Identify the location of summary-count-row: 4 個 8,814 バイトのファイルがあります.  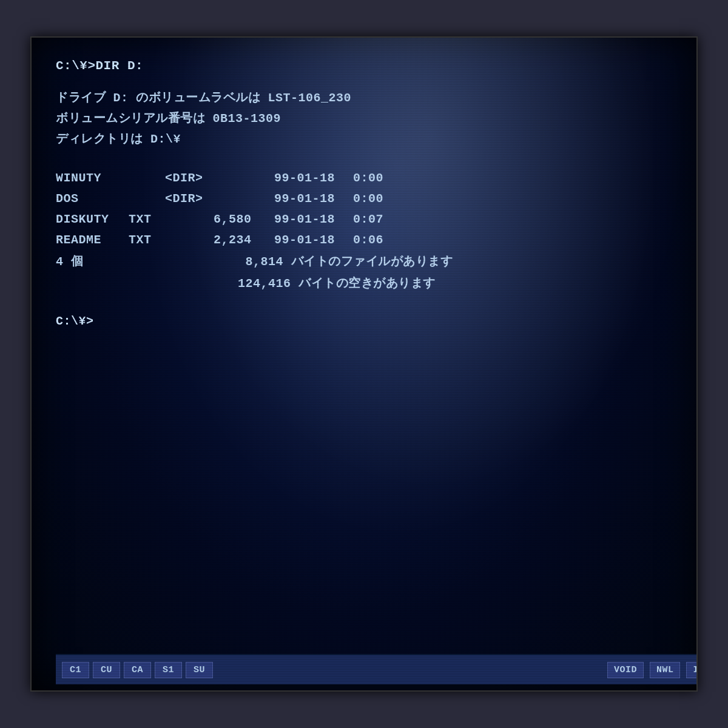
(364, 262).